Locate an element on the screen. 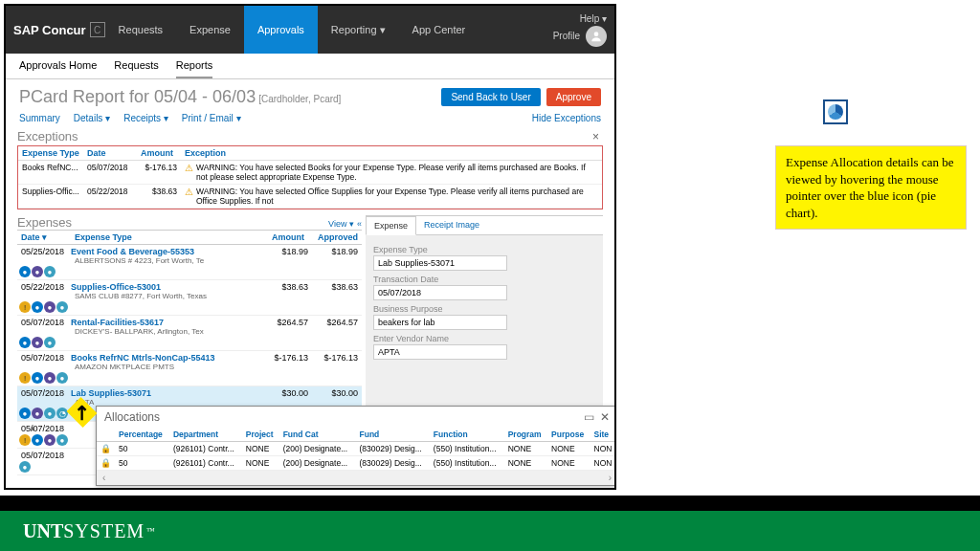 This screenshot has height=551, width=980. exceptions-panel: Exceptions × Expense Type Date Amount Ex… is located at coordinates (310, 169).